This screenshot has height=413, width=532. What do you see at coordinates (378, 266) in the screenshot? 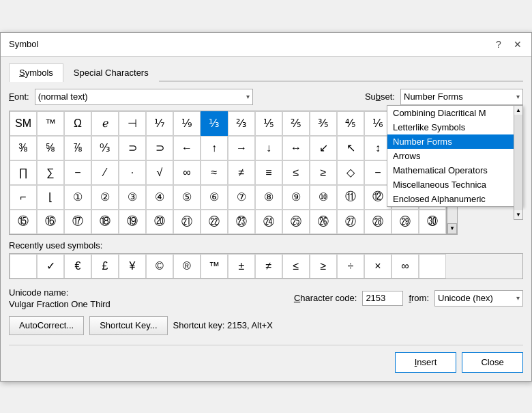
I see `recent-symbol-cell: ×` at bounding box center [378, 266].